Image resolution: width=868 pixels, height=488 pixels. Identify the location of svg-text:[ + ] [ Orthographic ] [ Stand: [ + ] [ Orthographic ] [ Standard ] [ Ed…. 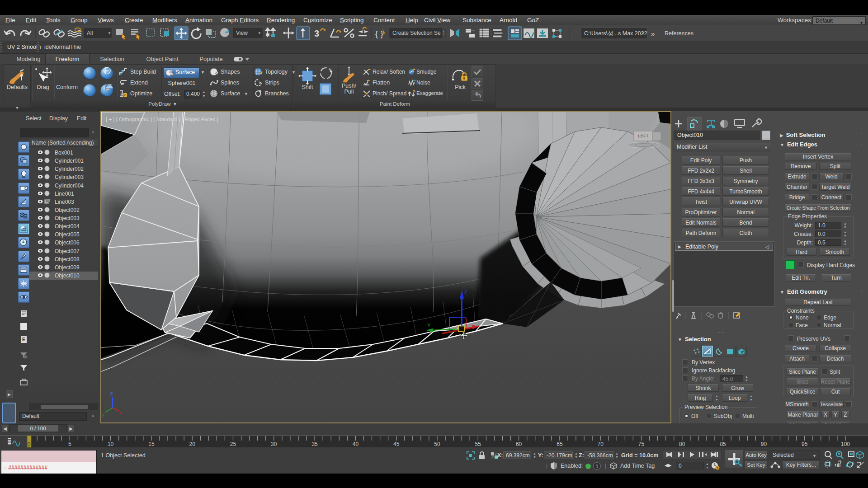
(162, 119).